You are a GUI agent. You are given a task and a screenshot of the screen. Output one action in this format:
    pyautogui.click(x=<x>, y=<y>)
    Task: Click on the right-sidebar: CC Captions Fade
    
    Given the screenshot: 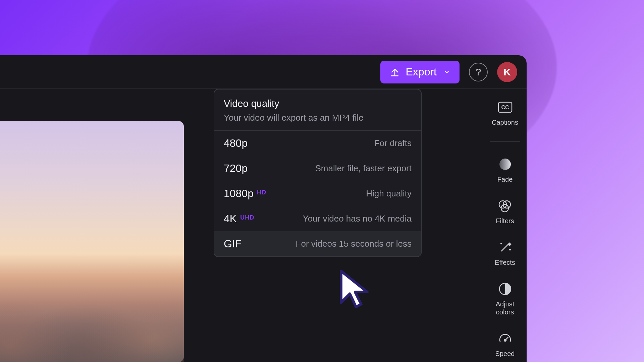 What is the action you would take?
    pyautogui.click(x=505, y=225)
    